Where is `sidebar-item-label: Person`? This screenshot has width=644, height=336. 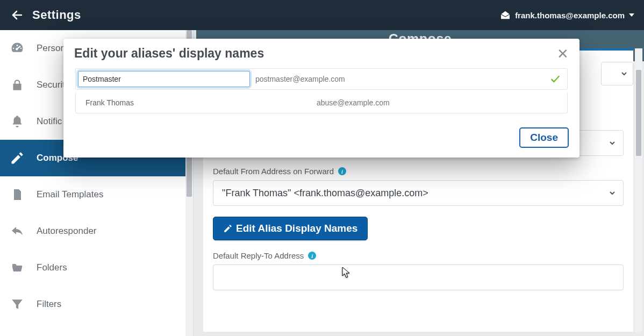
sidebar-item-label: Person is located at coordinates (51, 48).